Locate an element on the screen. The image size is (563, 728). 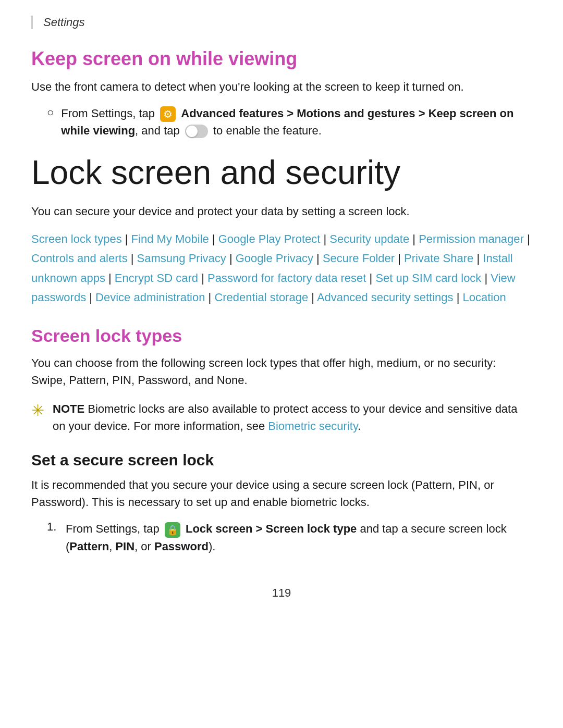
link-credential-storage: Credential storage is located at coordinates (261, 297).